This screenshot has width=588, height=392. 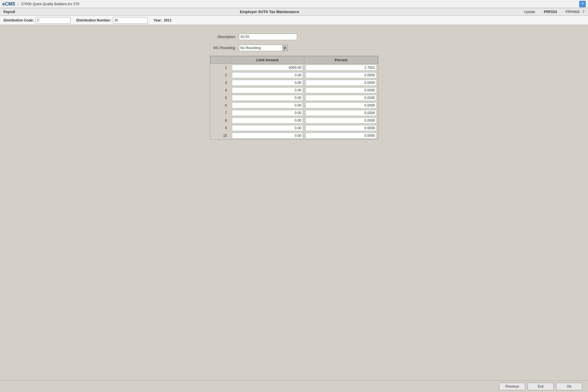 What do you see at coordinates (569, 386) in the screenshot?
I see `ok-button: Ok` at bounding box center [569, 386].